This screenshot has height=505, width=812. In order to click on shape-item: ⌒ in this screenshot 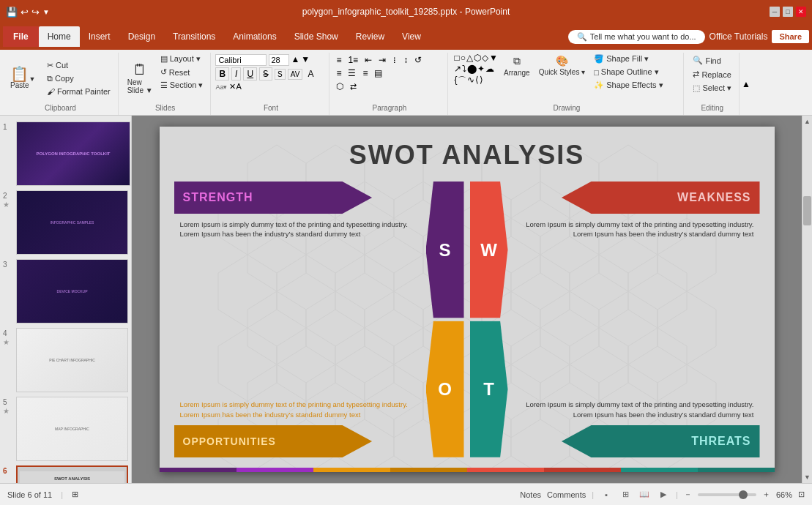, I will do `click(462, 81)`.